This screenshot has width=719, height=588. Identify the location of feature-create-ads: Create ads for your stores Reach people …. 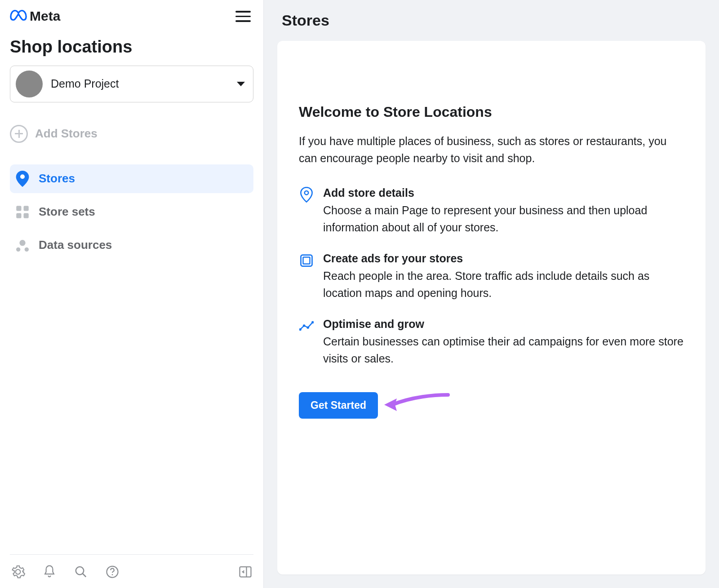
(492, 277).